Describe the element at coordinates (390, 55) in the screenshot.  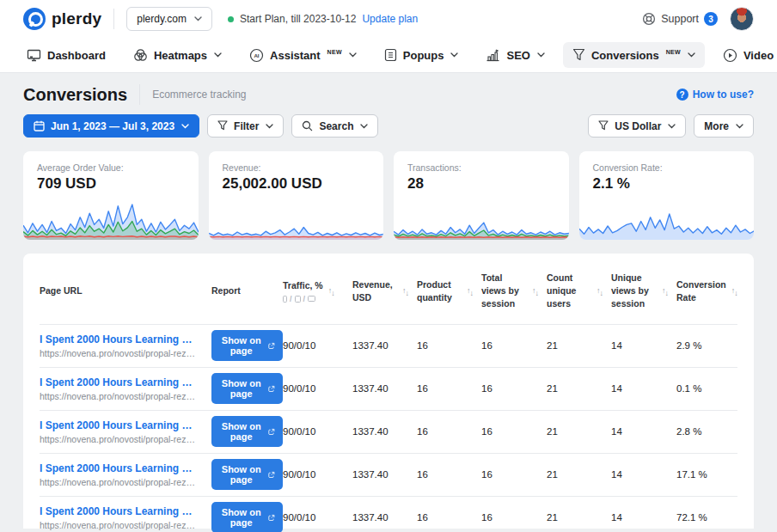
I see `popups-icon` at that location.